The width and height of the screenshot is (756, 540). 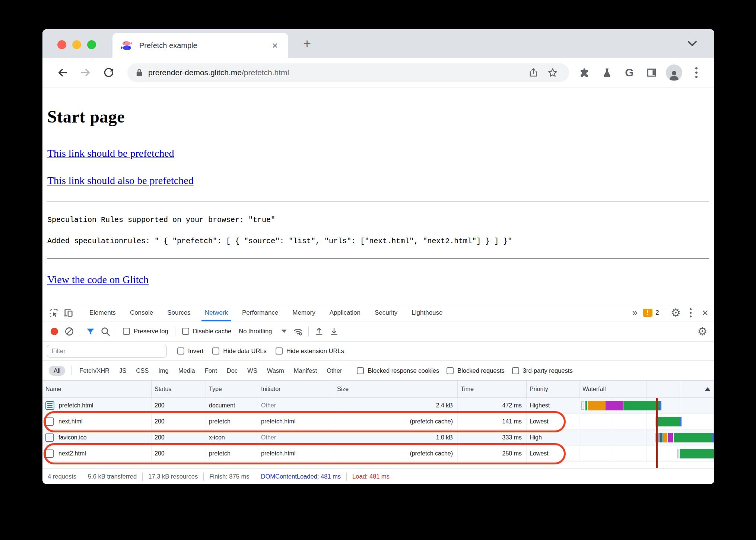 I want to click on filter-pill-ws: WS, so click(x=252, y=371).